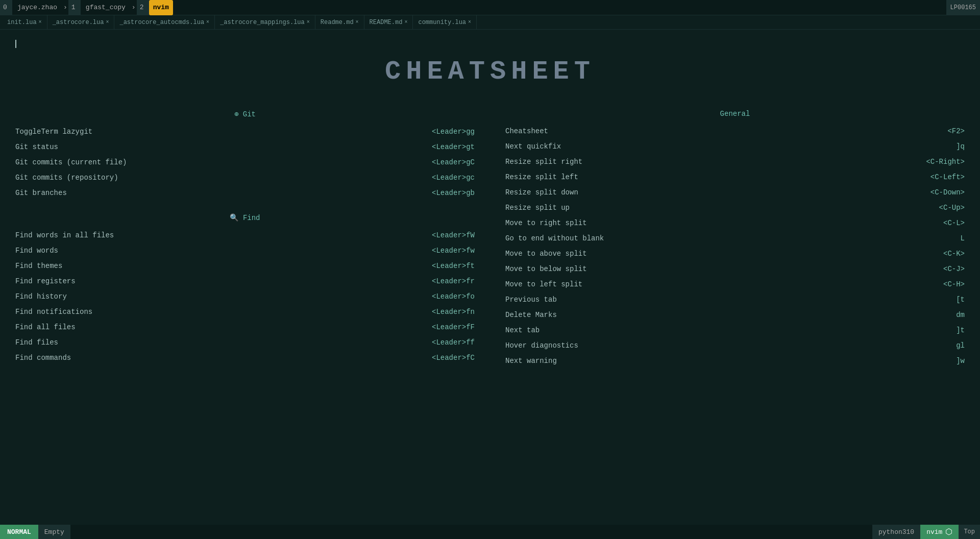  Describe the element at coordinates (934, 532) in the screenshot. I see `nvim-label: nvim` at that location.